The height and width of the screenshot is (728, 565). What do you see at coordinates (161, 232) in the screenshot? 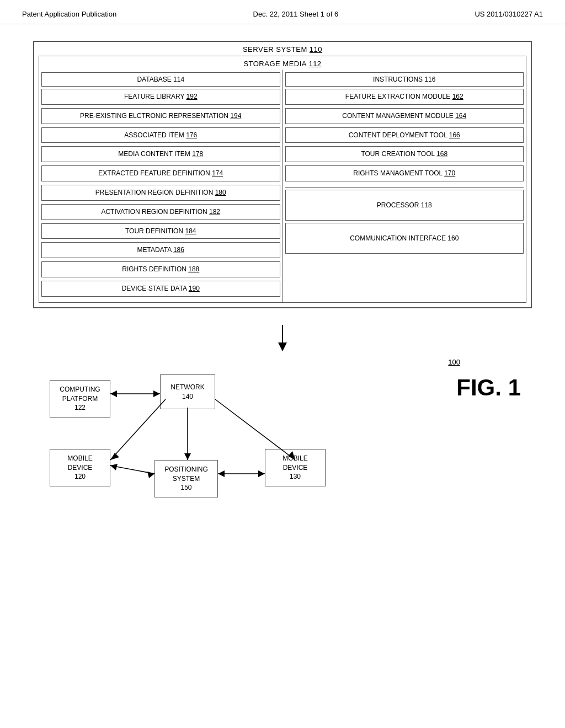
I see `left-box-7: TOUR DEFINITION 184` at bounding box center [161, 232].